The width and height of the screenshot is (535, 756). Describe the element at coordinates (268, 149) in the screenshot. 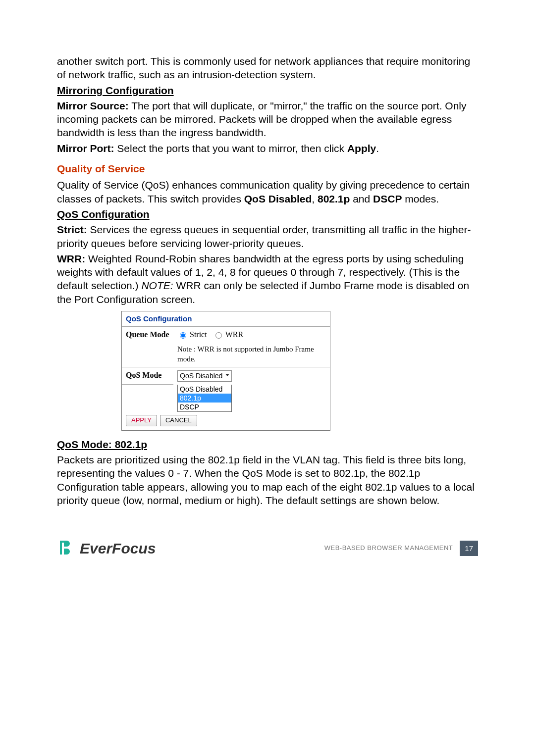

I see `mirror-port-paragraph: Mirror Port: Select the ports that you w…` at that location.